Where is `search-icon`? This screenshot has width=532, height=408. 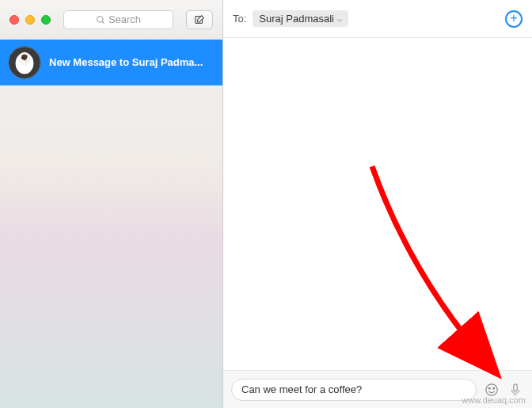
search-icon is located at coordinates (101, 20).